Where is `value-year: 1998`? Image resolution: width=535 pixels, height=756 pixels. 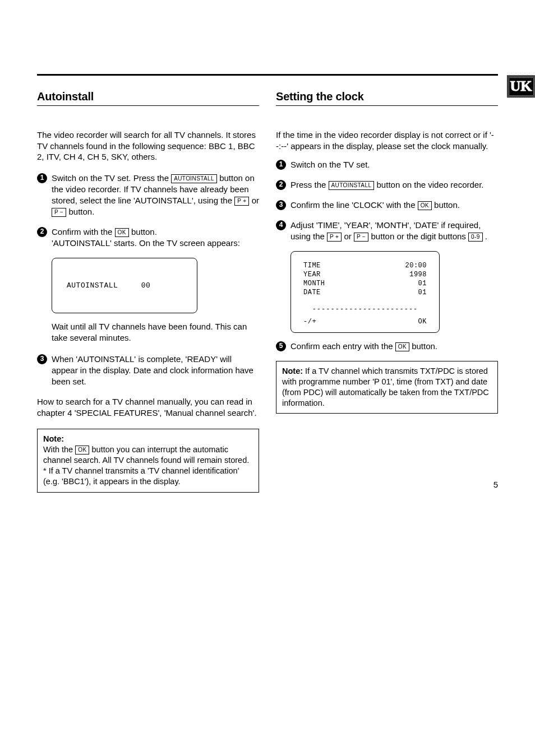
value-year: 1998 is located at coordinates (418, 275).